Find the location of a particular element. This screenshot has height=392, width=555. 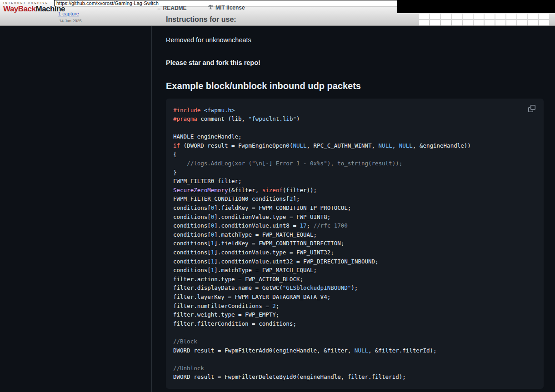

code-line: conditions[1].conditionValue.type = FWP_… is located at coordinates (355, 253).